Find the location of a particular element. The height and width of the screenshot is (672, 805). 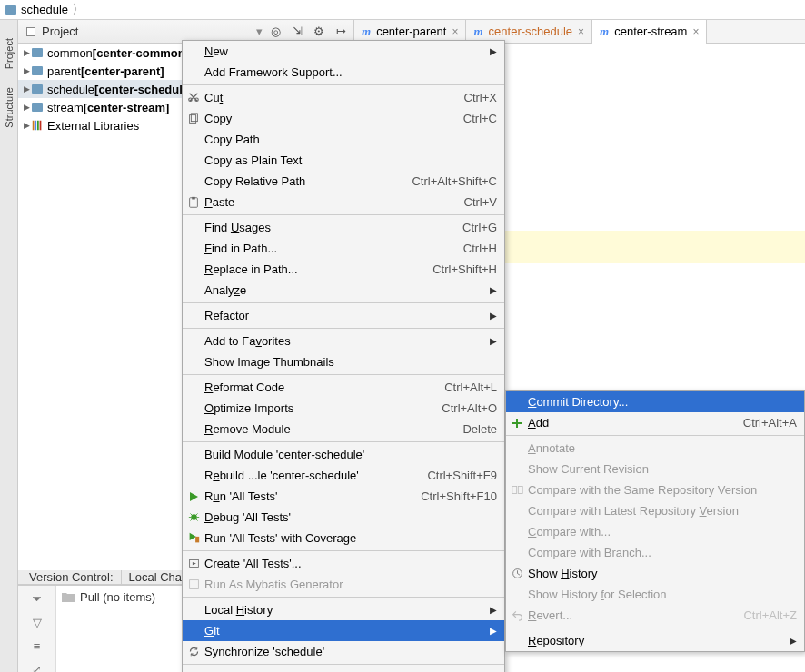

menu-item: Optimize ImportsCtrl+Alt+O is located at coordinates (343, 409).